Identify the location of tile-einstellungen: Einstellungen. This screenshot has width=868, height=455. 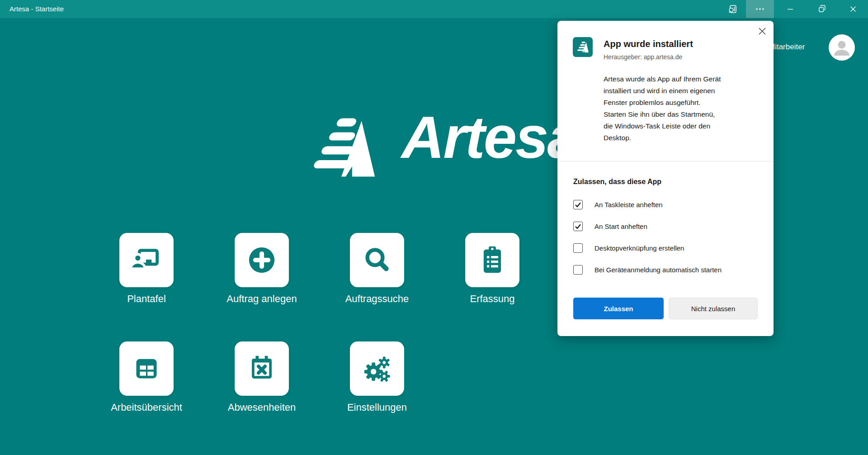
(377, 377).